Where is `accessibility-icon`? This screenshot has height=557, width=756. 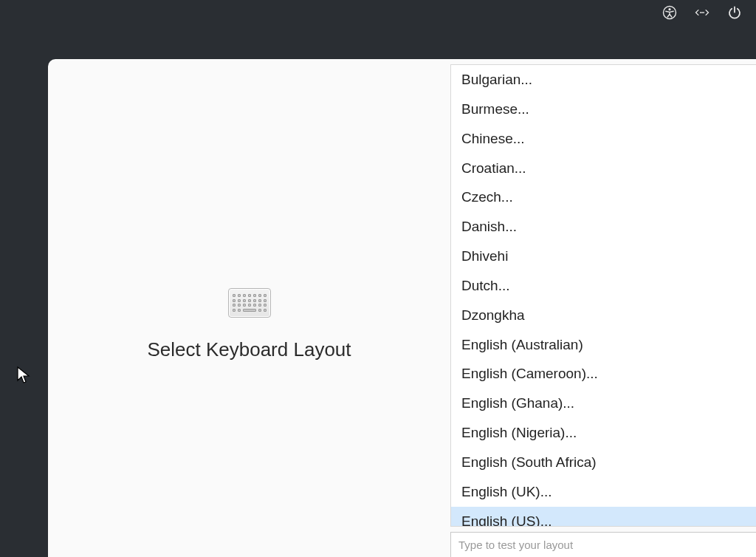 accessibility-icon is located at coordinates (670, 13).